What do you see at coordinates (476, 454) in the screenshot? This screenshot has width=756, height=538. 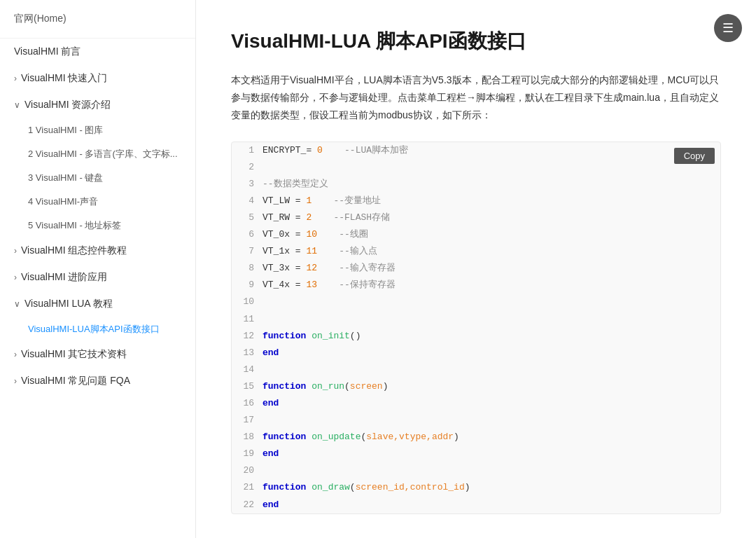 I see `code-line: 19end` at bounding box center [476, 454].